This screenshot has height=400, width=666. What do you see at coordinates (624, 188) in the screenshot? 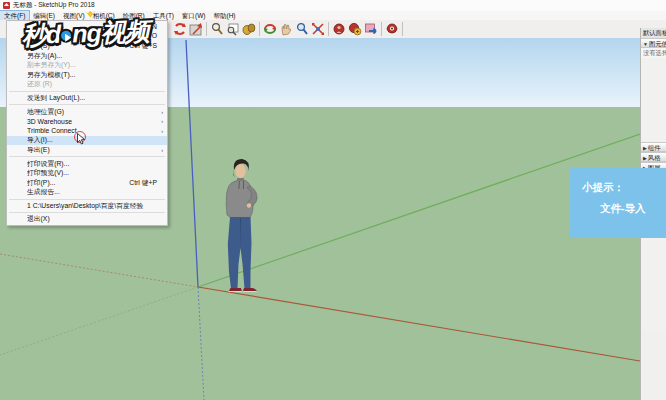
I see `tip-title: 小提示：` at bounding box center [624, 188].